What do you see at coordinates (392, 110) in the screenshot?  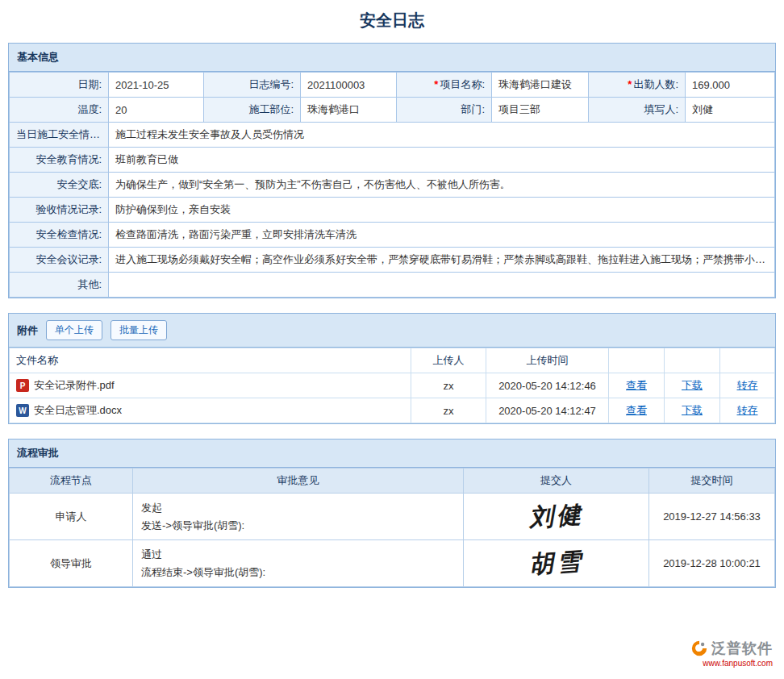 I see `table-row: 温度: 20 施工部位: 珠海鹤港口 部门: 项目三部 填写人: 刘健` at bounding box center [392, 110].